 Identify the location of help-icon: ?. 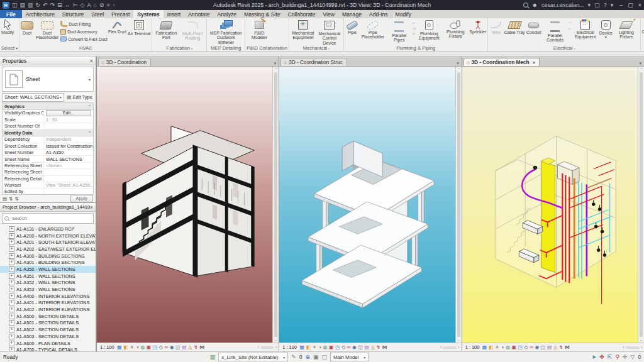
(605, 5).